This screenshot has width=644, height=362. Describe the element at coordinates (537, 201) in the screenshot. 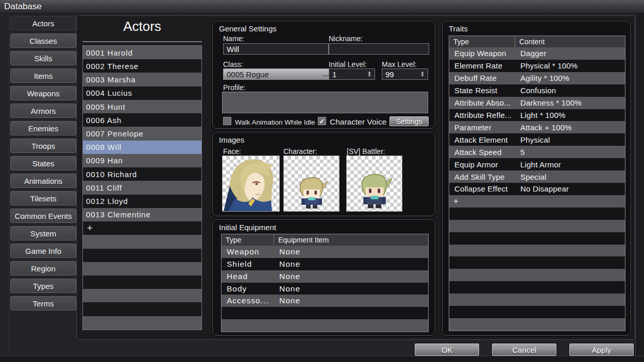

I see `add-row: +` at that location.